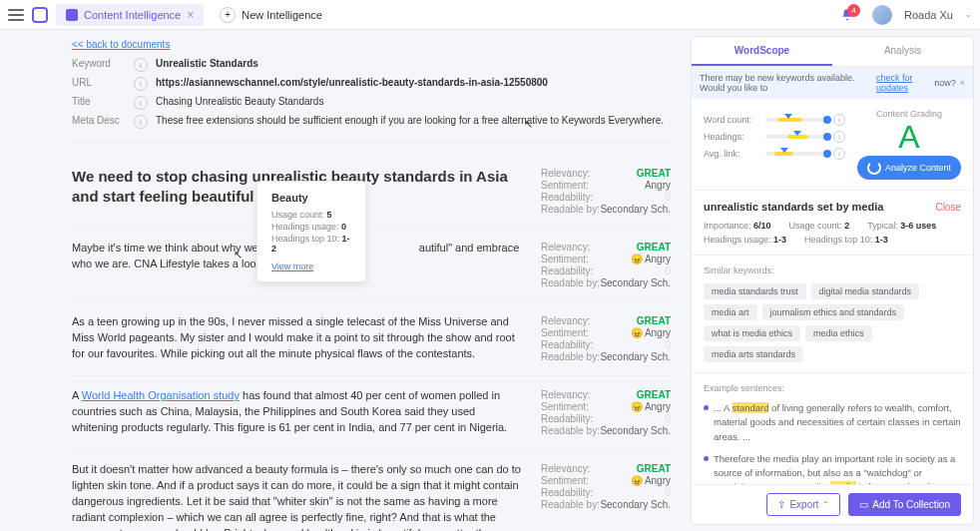 The width and height of the screenshot is (980, 531). Describe the element at coordinates (103, 82) in the screenshot. I see `meta-label: URL` at that location.